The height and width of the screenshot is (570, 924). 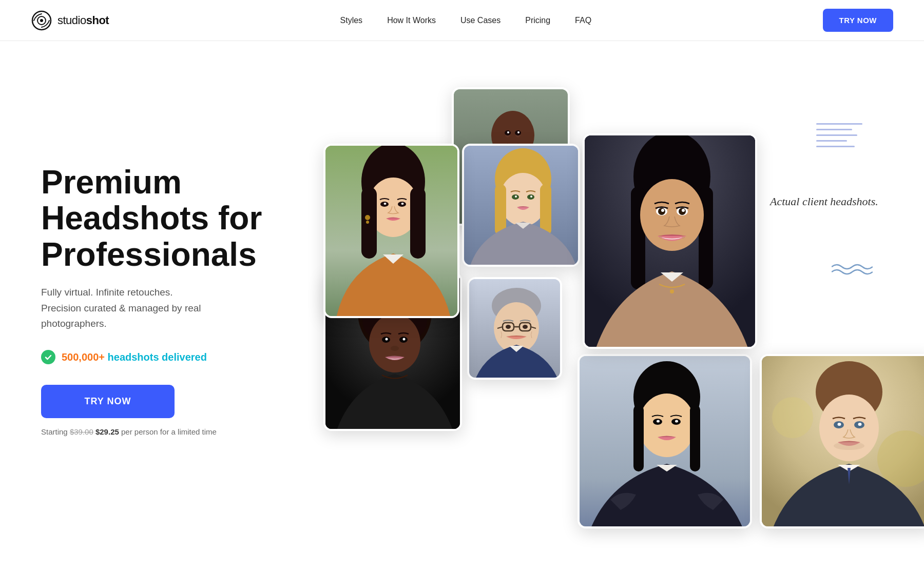 What do you see at coordinates (108, 401) in the screenshot?
I see `hero-cta-button: TRY NOW` at bounding box center [108, 401].